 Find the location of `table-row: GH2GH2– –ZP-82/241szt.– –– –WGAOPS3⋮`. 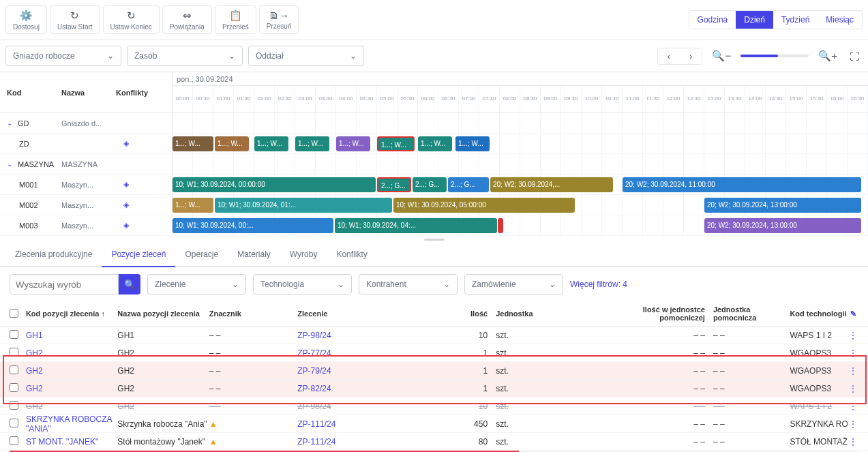

table-row: GH2GH2– –ZP-82/241szt.– –– –WGAOPS3⋮ is located at coordinates (434, 389).